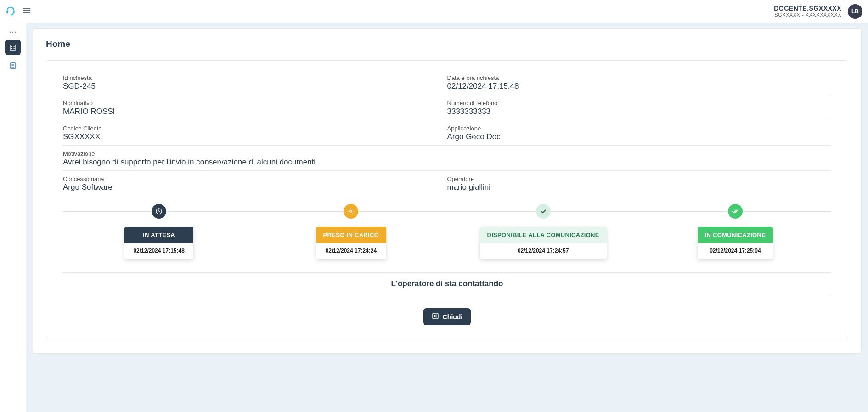 The width and height of the screenshot is (868, 412). Describe the element at coordinates (639, 103) in the screenshot. I see `label-phone: Numero di telefono` at that location.